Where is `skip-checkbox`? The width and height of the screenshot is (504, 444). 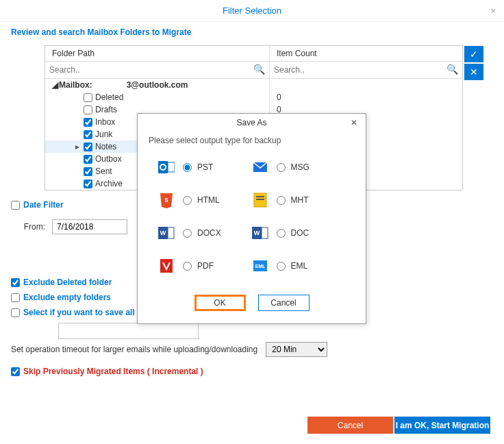 skip-checkbox is located at coordinates (15, 371).